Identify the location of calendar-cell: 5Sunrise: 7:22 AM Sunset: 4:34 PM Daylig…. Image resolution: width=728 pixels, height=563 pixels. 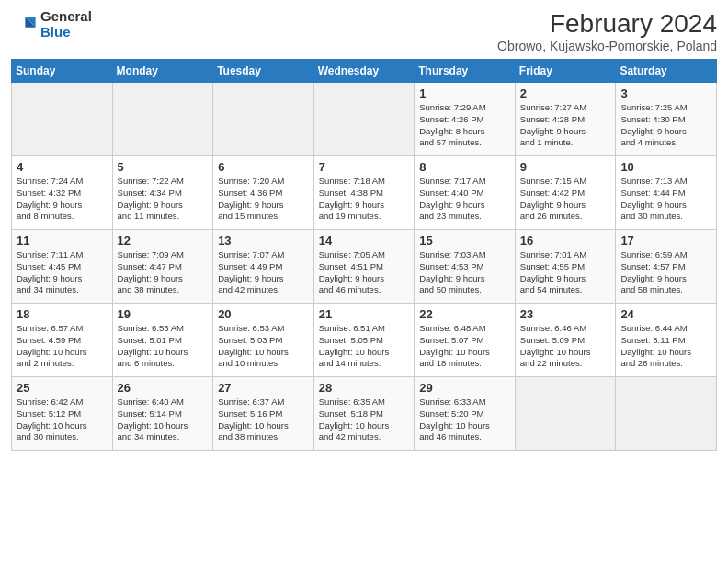
(163, 193).